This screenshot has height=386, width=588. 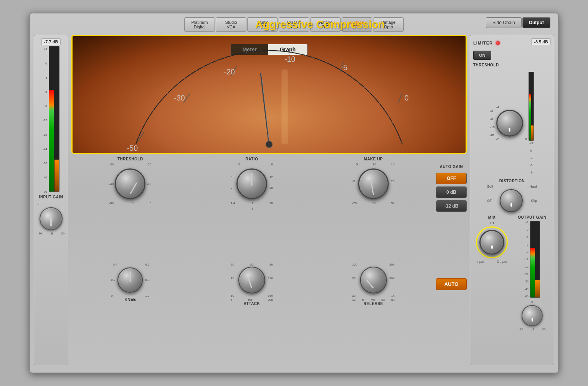 I want to click on right-section: LIMITER -8.5 dB ON THRESHOLD -6 -8 -10 d…, so click(x=512, y=200).